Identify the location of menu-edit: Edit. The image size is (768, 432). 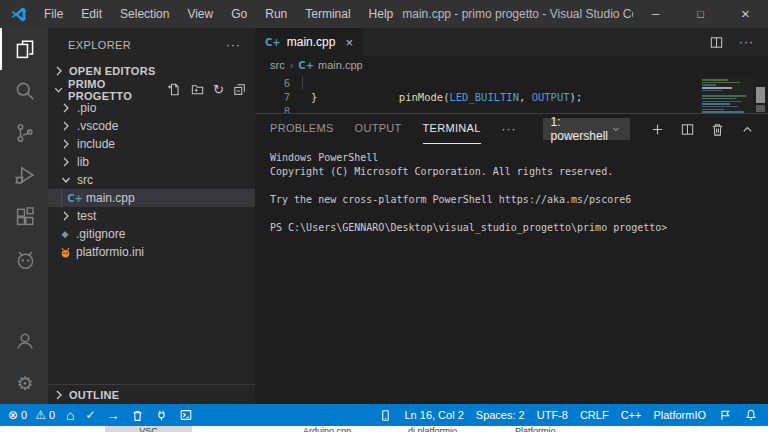
(92, 14).